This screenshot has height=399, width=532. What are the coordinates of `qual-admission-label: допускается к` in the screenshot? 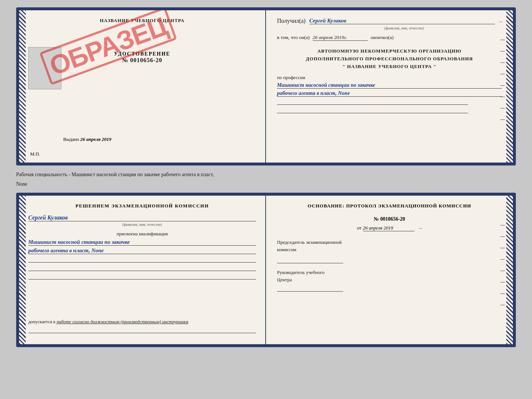 It's located at (42, 322).